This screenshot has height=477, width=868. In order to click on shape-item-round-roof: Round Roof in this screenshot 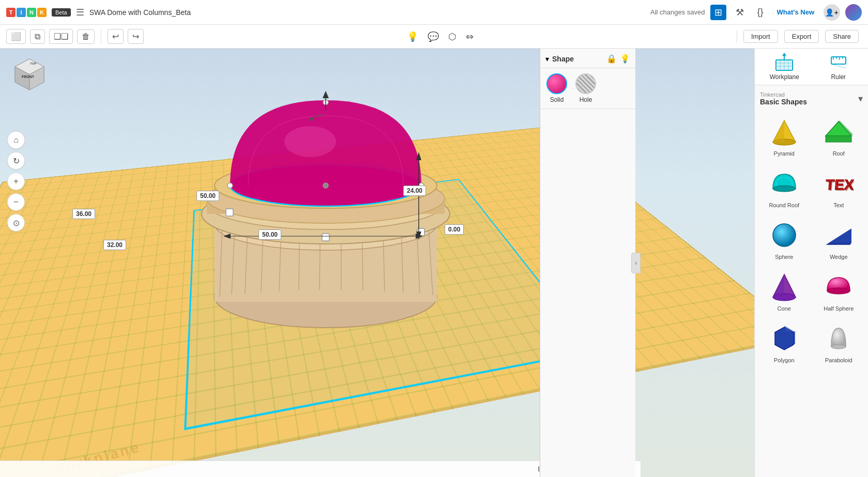, I will do `click(784, 188)`.